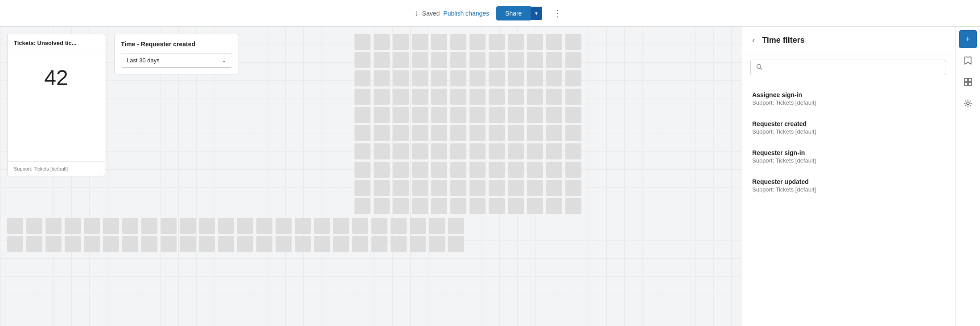 The width and height of the screenshot is (980, 326). Describe the element at coordinates (431, 13) in the screenshot. I see `saved-label: Saved` at that location.